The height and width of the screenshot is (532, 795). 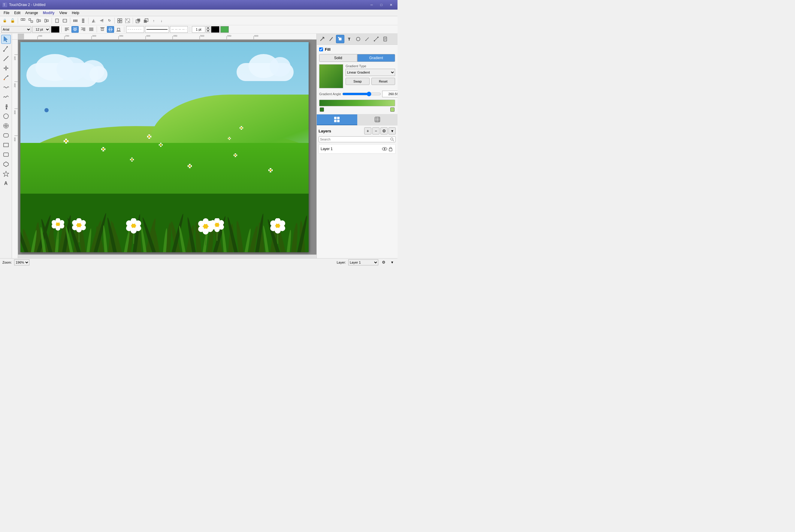 What do you see at coordinates (75, 21) in the screenshot?
I see `distribute-h-button` at bounding box center [75, 21].